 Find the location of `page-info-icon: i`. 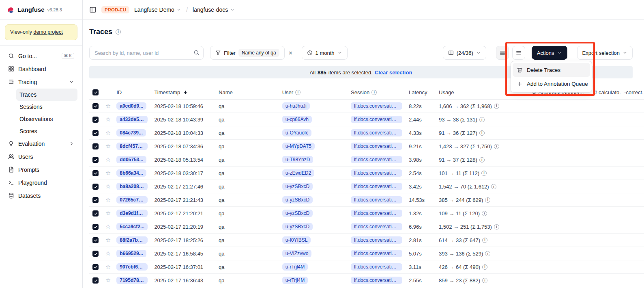

page-info-icon: i is located at coordinates (118, 32).